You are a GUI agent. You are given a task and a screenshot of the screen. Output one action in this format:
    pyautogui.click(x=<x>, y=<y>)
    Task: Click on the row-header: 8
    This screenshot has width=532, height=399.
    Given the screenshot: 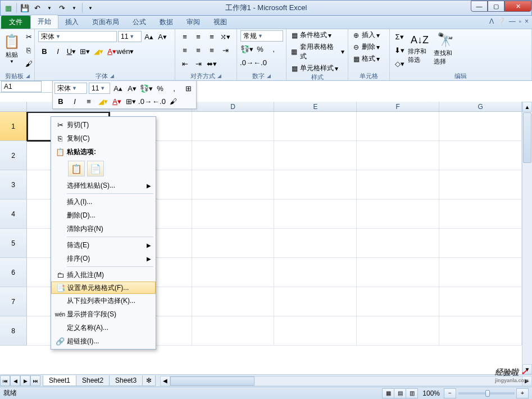 What is the action you would take?
    pyautogui.click(x=13, y=331)
    